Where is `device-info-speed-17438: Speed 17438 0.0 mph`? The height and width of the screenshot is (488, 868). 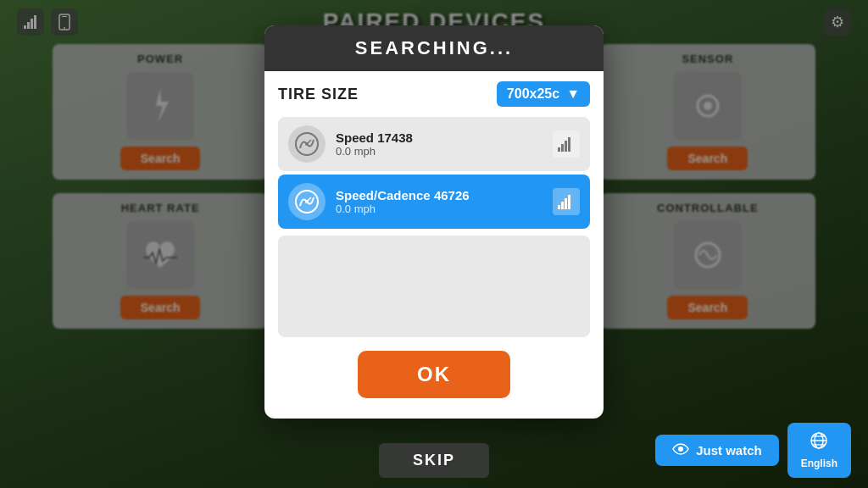 device-info-speed-17438: Speed 17438 0.0 mph is located at coordinates (439, 144).